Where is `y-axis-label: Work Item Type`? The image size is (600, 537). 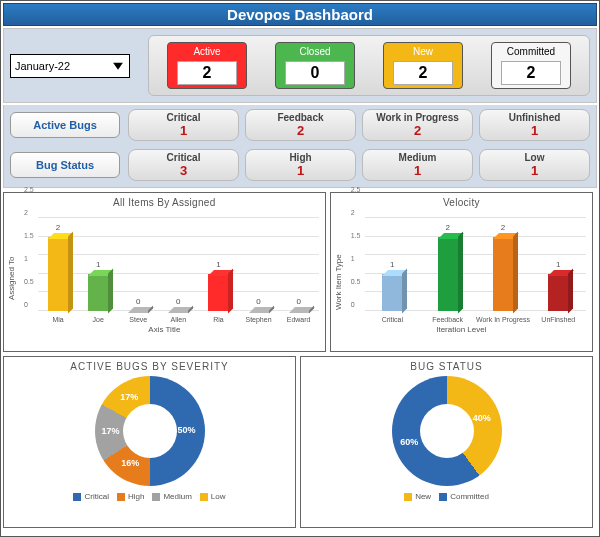 y-axis-label: Work Item Type is located at coordinates (338, 282).